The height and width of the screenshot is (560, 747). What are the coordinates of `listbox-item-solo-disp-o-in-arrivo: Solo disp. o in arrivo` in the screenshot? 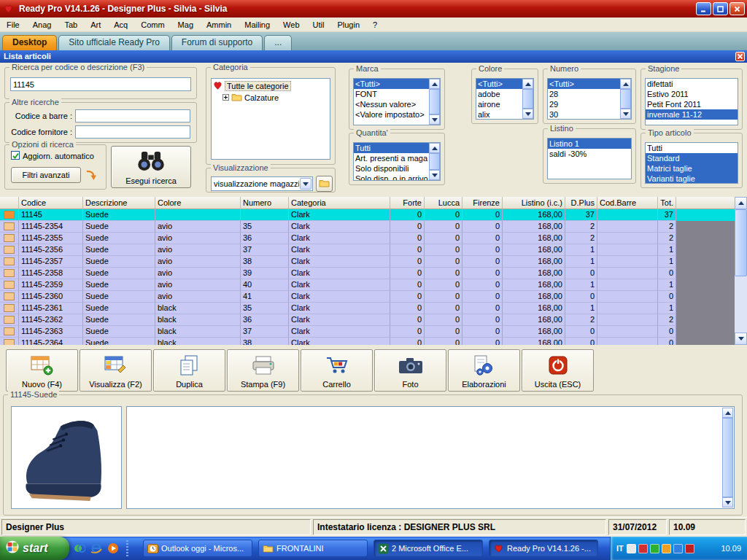 It's located at (391, 177).